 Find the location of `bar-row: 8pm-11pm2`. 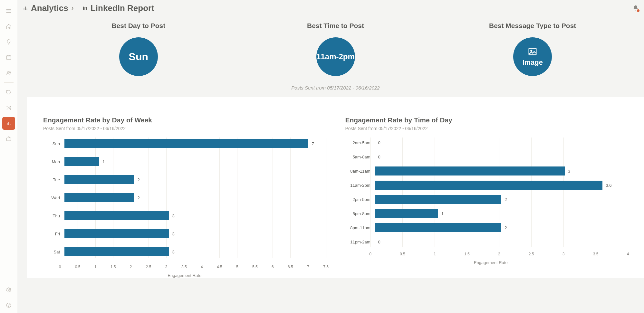

bar-row: 8pm-11pm2 is located at coordinates (487, 228).